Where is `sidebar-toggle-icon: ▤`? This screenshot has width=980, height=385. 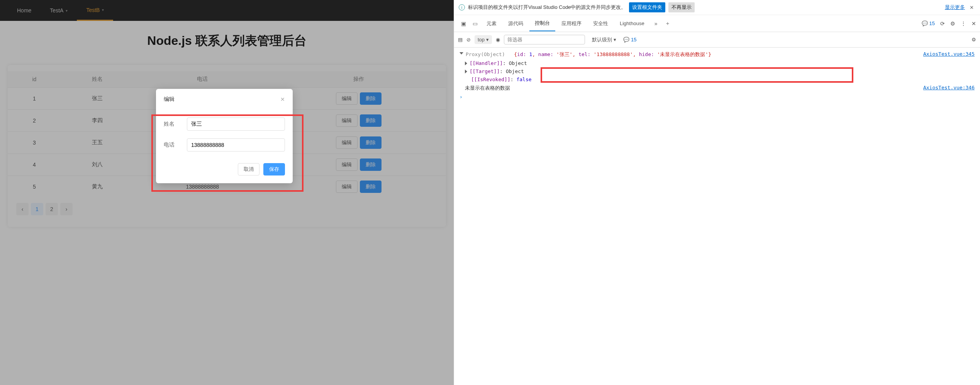
sidebar-toggle-icon: ▤ is located at coordinates (460, 39).